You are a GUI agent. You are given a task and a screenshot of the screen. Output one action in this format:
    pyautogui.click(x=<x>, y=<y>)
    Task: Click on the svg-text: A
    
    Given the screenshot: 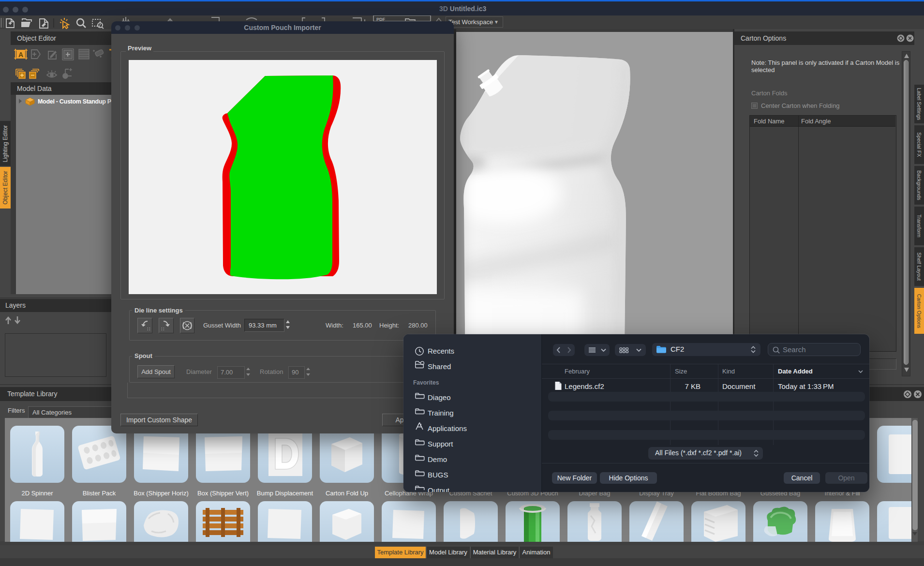 What is the action you would take?
    pyautogui.click(x=21, y=55)
    